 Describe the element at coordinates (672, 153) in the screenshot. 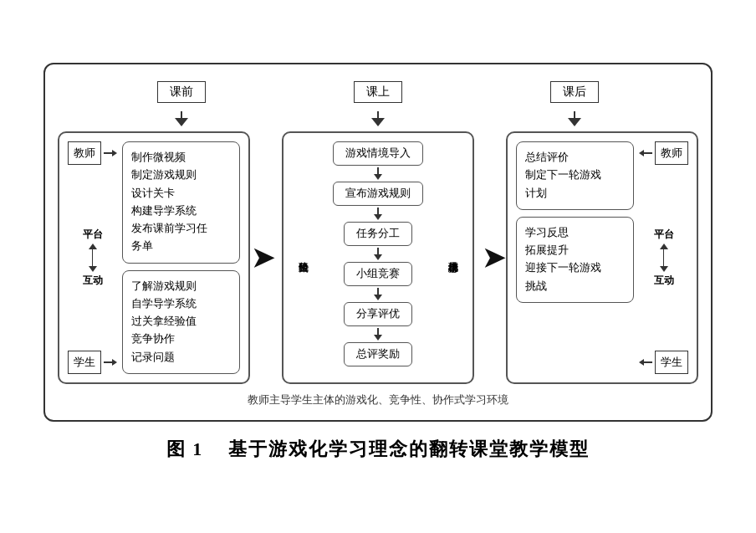

I see `teacher-box-right: 教师` at that location.